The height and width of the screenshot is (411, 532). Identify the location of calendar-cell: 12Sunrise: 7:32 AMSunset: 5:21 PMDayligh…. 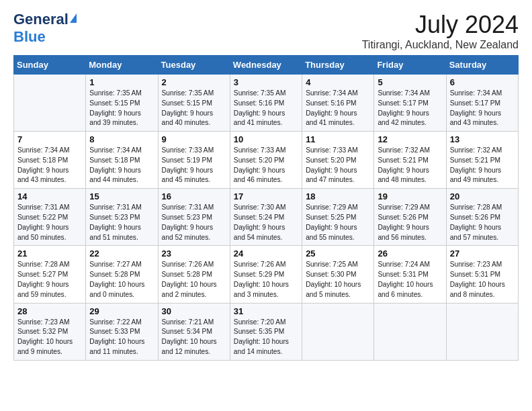
(410, 160).